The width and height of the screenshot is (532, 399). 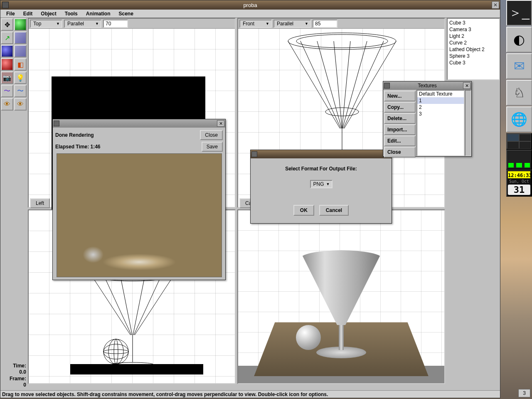 I want to click on curve2-tool: 〜, so click(x=20, y=91).